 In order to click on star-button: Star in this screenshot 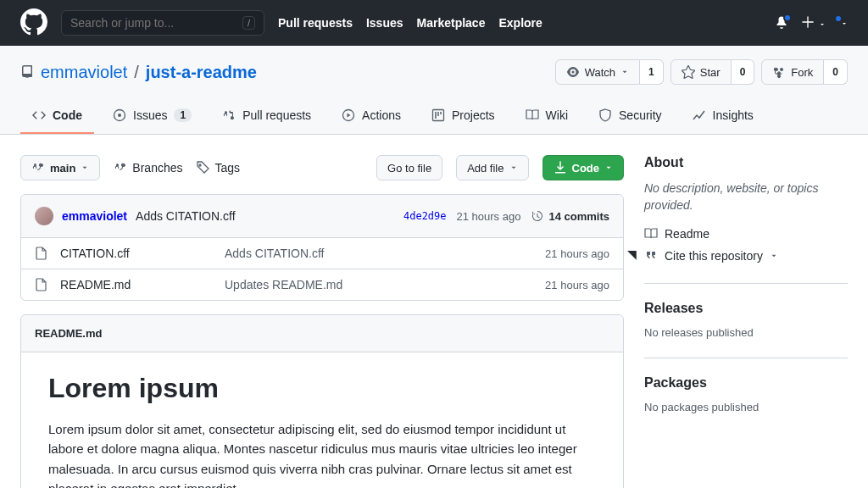, I will do `click(701, 72)`.